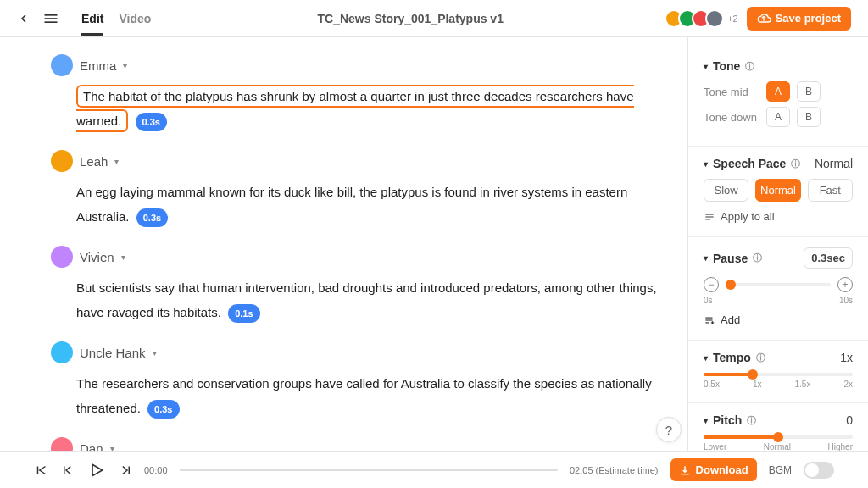 This screenshot has height=488, width=868. I want to click on skip-start-button, so click(42, 470).